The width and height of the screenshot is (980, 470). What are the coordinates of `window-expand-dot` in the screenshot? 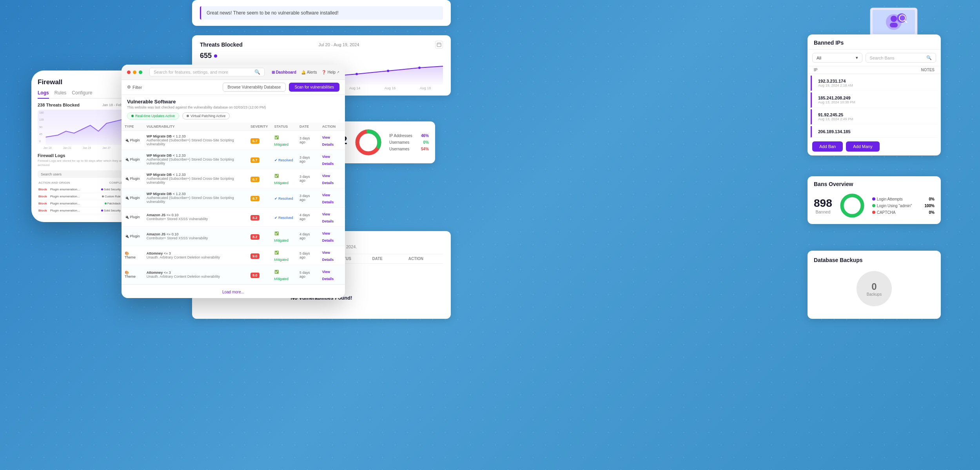 It's located at (140, 72).